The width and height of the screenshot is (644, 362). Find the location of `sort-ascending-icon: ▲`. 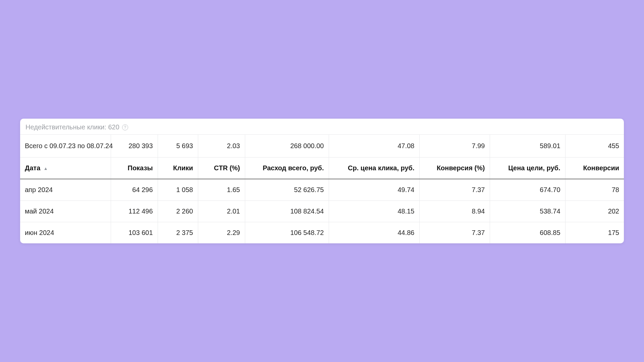

sort-ascending-icon: ▲ is located at coordinates (46, 168).